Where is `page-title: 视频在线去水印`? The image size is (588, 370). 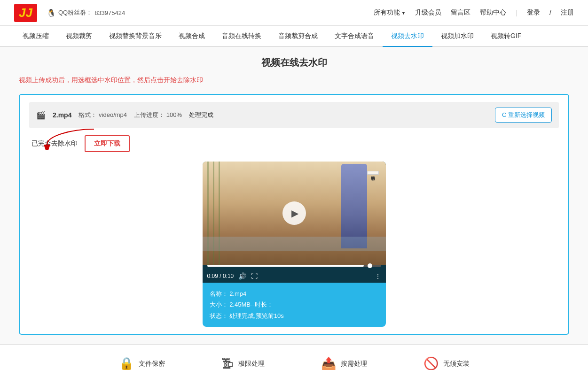 page-title: 视频在线去水印 is located at coordinates (294, 63).